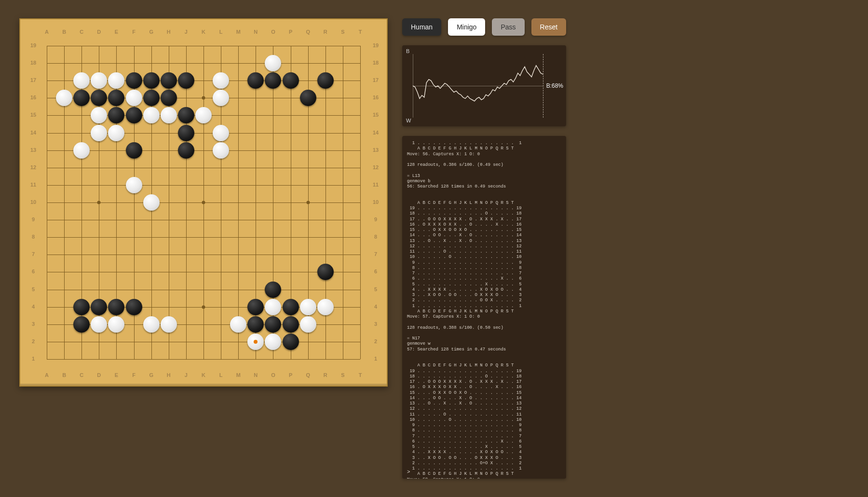 The image size is (868, 497). I want to click on coord-row: 6, so click(376, 271).